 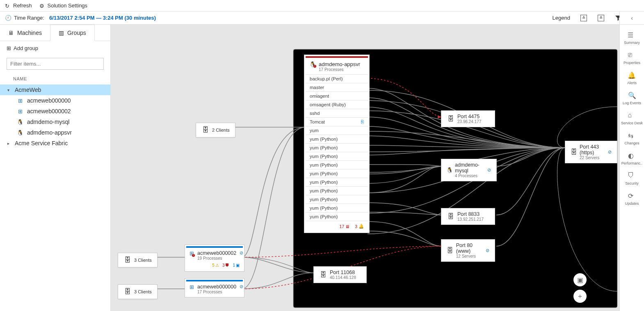 What do you see at coordinates (55, 78) in the screenshot?
I see `name-column-header: NAME` at bounding box center [55, 78].